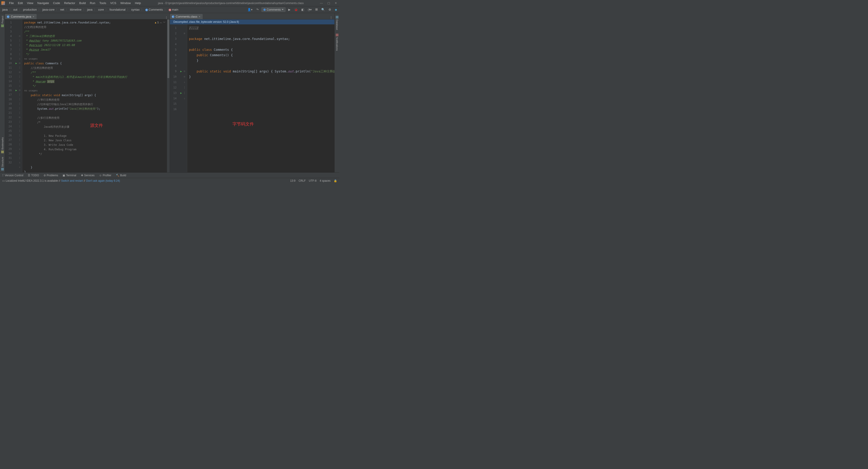  What do you see at coordinates (302, 181) in the screenshot?
I see `status-line-sep: CRLF` at bounding box center [302, 181].